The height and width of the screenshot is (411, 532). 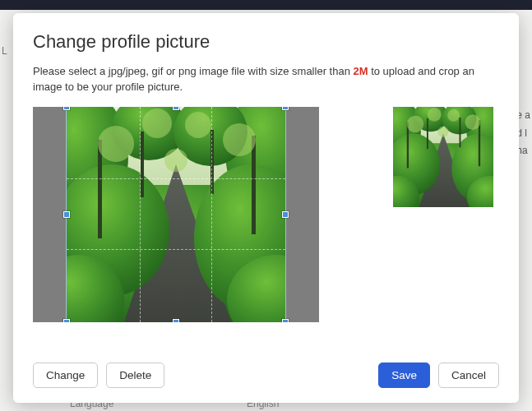 I want to click on profile-preview, so click(x=443, y=157).